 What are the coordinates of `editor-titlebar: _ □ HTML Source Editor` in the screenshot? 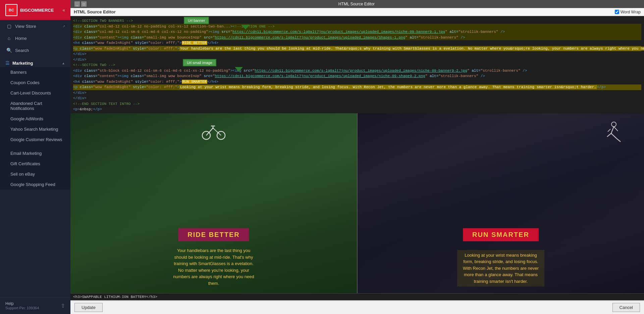 It's located at (357, 4).